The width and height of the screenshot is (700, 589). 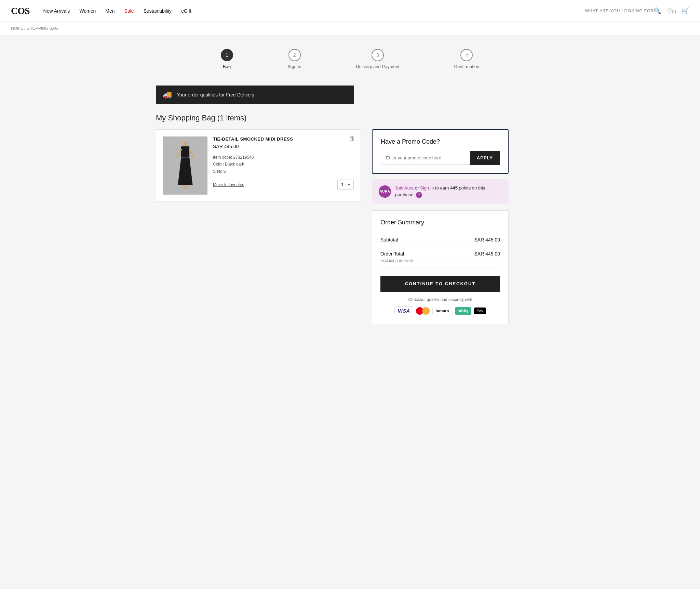 What do you see at coordinates (283, 166) in the screenshot?
I see `item-details: TIE-DETAIL SMOCKED MIDI DRESS SAR 445.00…` at bounding box center [283, 166].